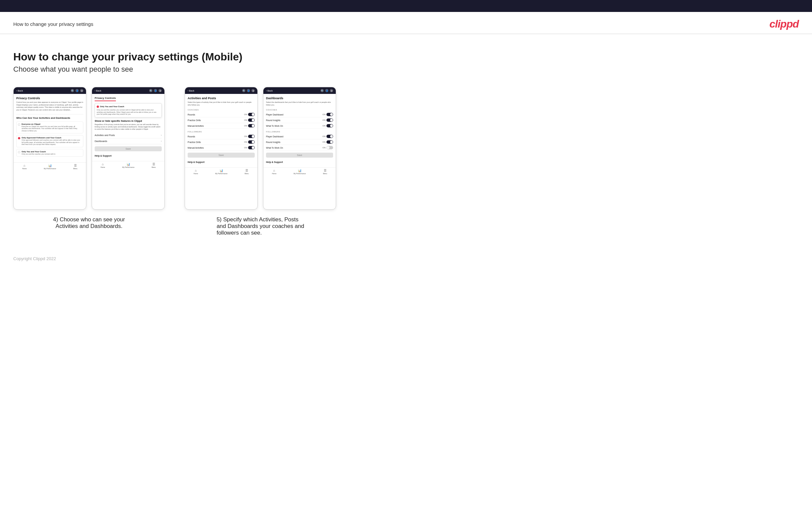  Describe the element at coordinates (249, 148) in the screenshot. I see `manual-followers-toggle: ON` at that location.